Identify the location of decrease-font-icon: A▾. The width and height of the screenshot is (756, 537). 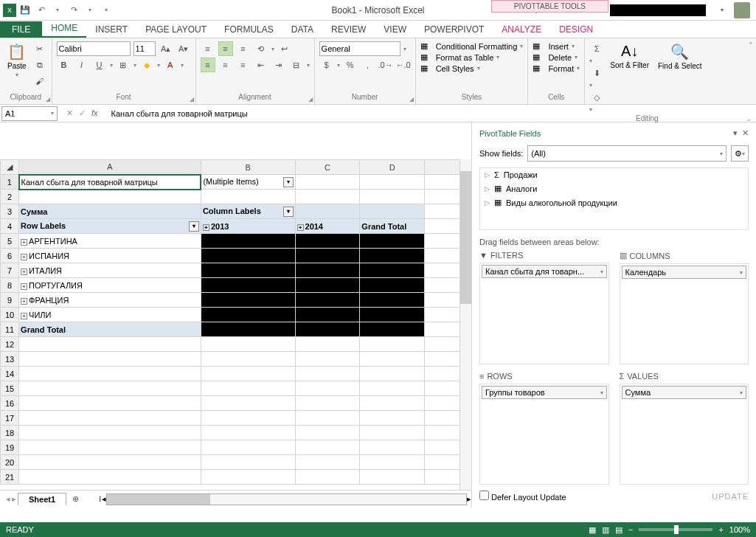
(184, 49).